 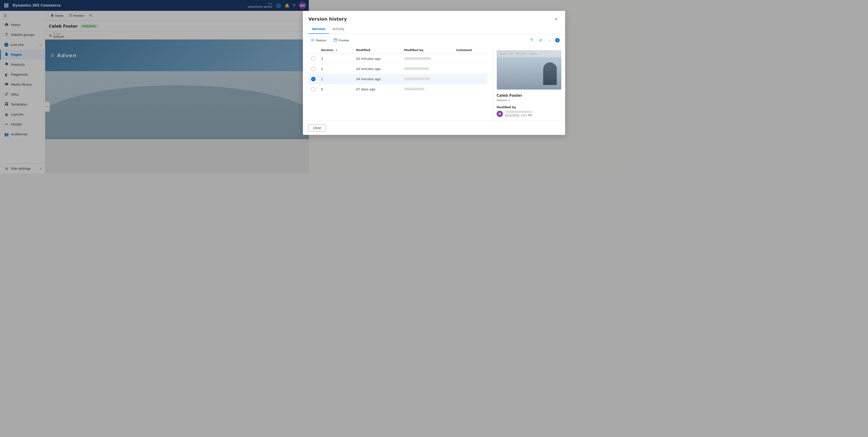 I want to click on col-check, so click(x=309, y=50).